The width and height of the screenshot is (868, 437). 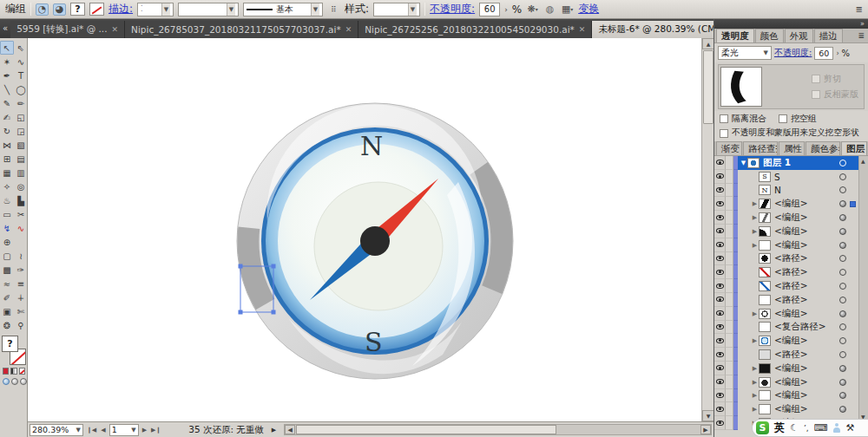 I want to click on panel-tab: 图层, so click(x=854, y=148).